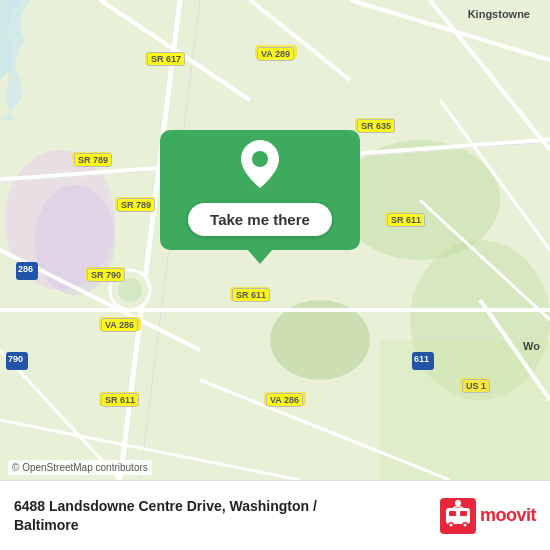  What do you see at coordinates (275, 515) in the screenshot?
I see `bottom-bar: 6488 Landsdowne Centre Drive, Washington…` at bounding box center [275, 515].